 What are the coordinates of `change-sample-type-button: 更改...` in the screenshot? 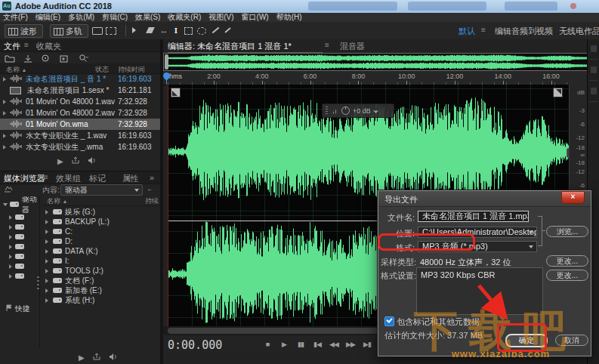 It's located at (567, 261).